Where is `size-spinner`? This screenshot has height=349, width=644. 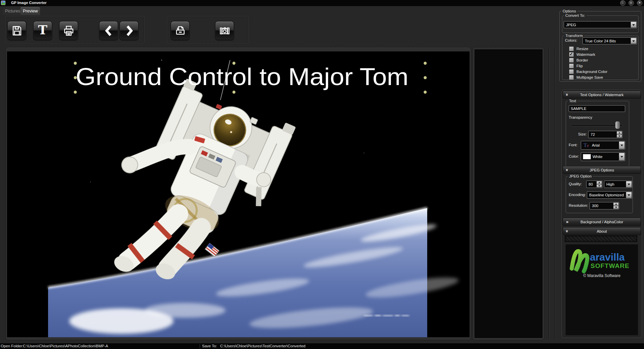
size-spinner is located at coordinates (619, 134).